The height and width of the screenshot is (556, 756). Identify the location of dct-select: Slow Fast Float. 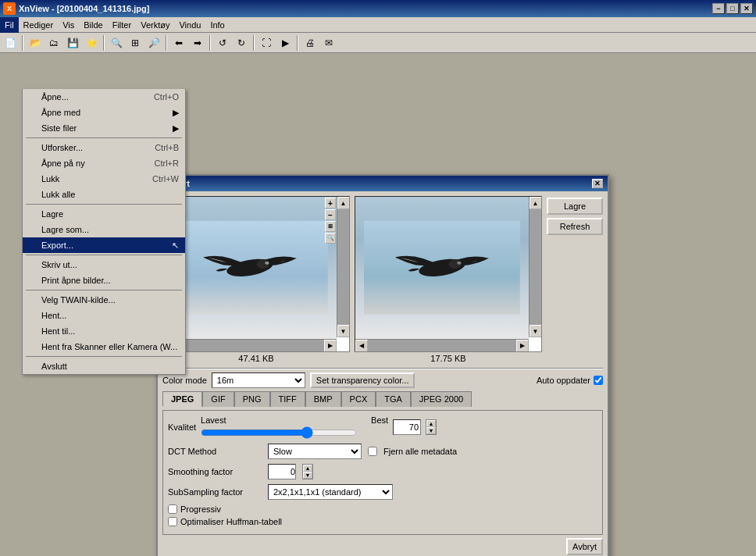
(315, 451).